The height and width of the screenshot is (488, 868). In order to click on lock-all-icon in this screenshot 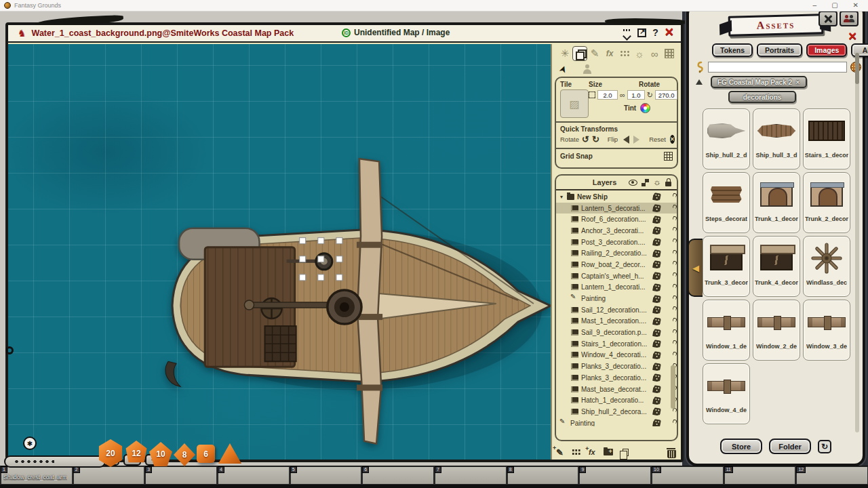, I will do `click(669, 184)`.